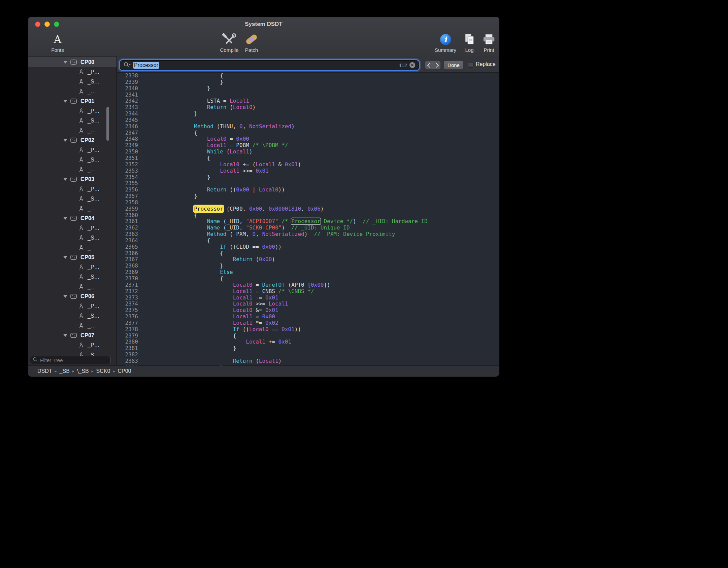 The width and height of the screenshot is (728, 568). I want to click on tree-item-cp02: CP02, so click(72, 140).